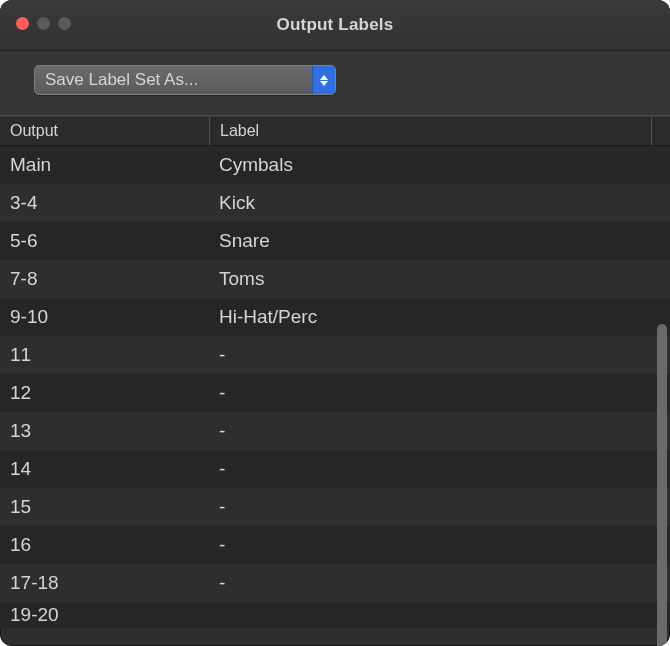 The image size is (670, 646). Describe the element at coordinates (104, 317) in the screenshot. I see `cell-output: 9-10` at that location.